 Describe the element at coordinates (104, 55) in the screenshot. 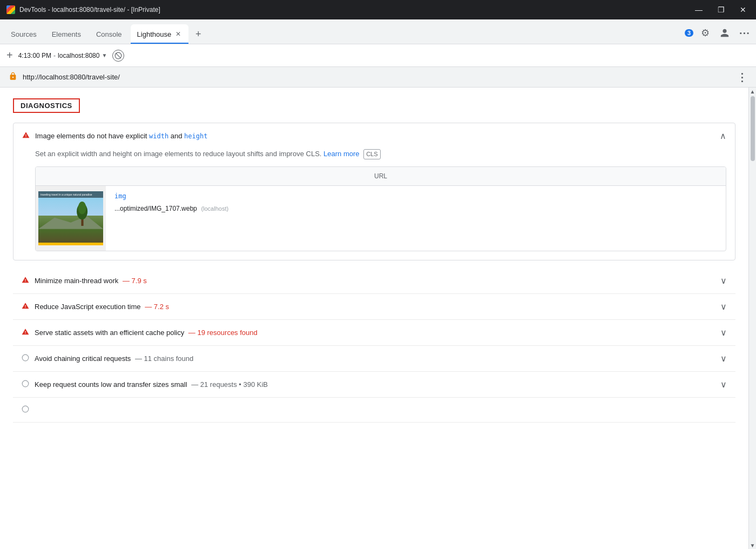

I see `host-dropdown-icon: ▼` at that location.